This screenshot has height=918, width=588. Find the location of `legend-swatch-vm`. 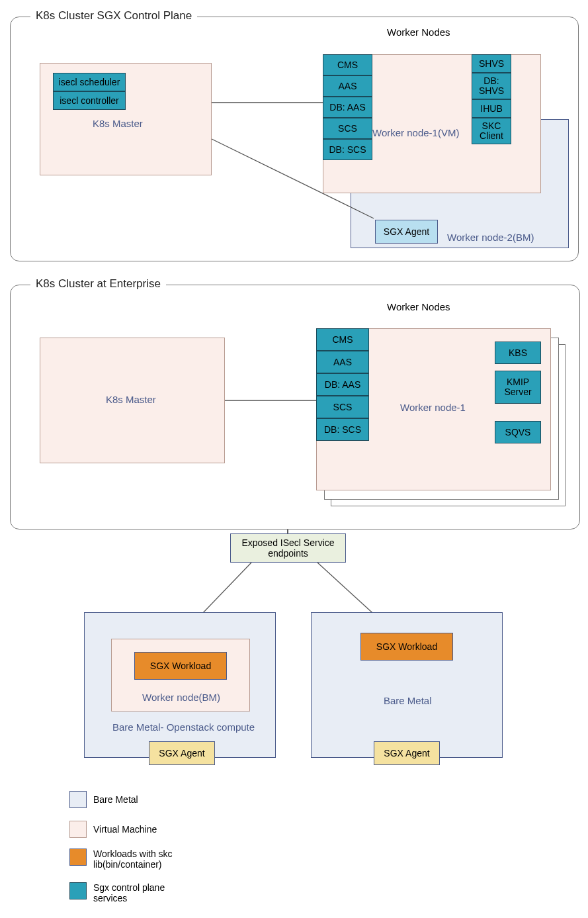

legend-swatch-vm is located at coordinates (78, 829).